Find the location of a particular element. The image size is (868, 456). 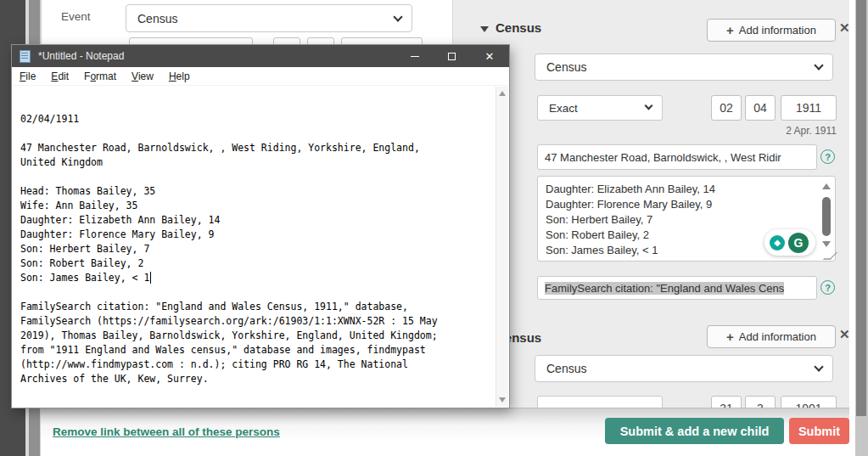

citation-input: FamilySearch citation: "England and Wale… is located at coordinates (677, 288).